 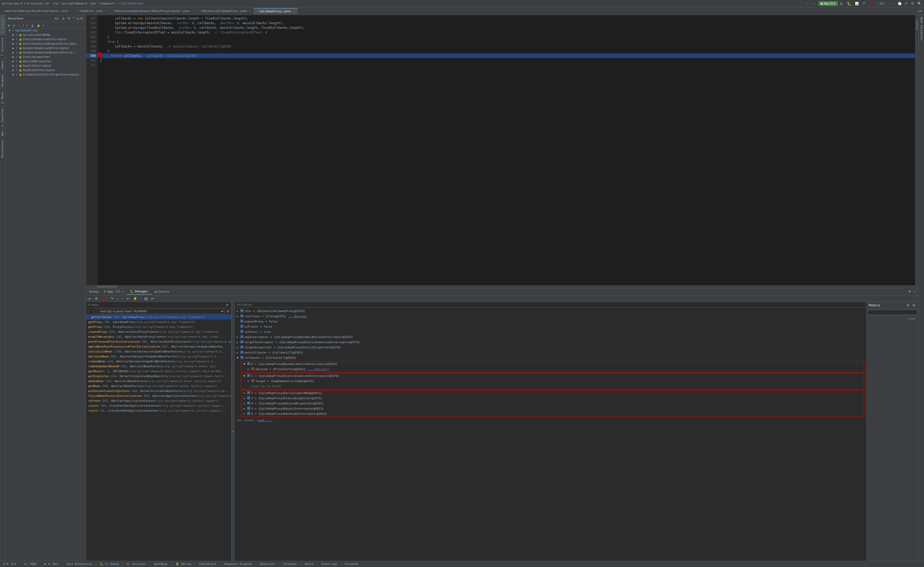 I want to click on tab-menu-btn: ≡ ▾, so click(x=920, y=11).